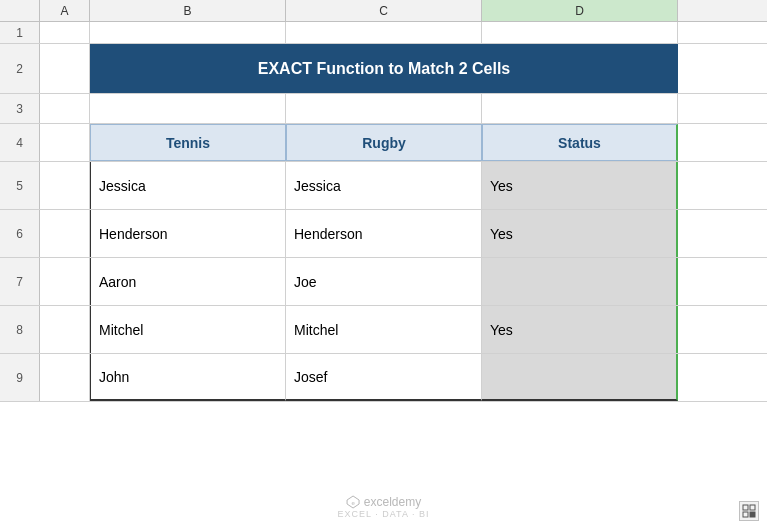 The image size is (767, 529). Describe the element at coordinates (384, 68) in the screenshot. I see `title-cell: EXACT Function to Match 2 Cells` at that location.